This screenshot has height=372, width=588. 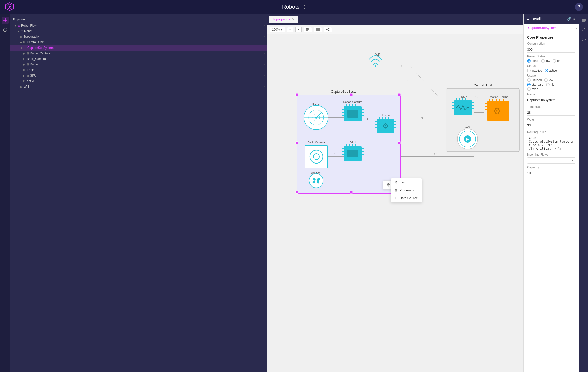 What do you see at coordinates (262, 48) in the screenshot?
I see `capture-subsystem-menu: ⋯` at bounding box center [262, 48].